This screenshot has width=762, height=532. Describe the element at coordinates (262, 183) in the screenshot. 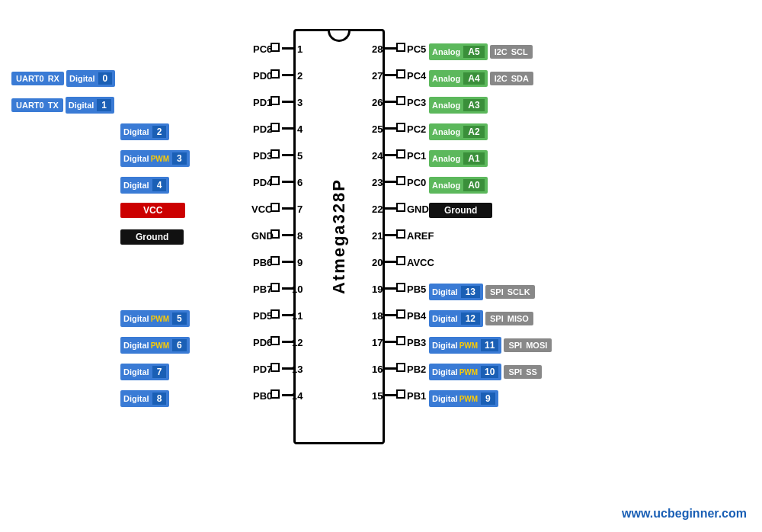

I see `pin-name-6: PD4` at that location.